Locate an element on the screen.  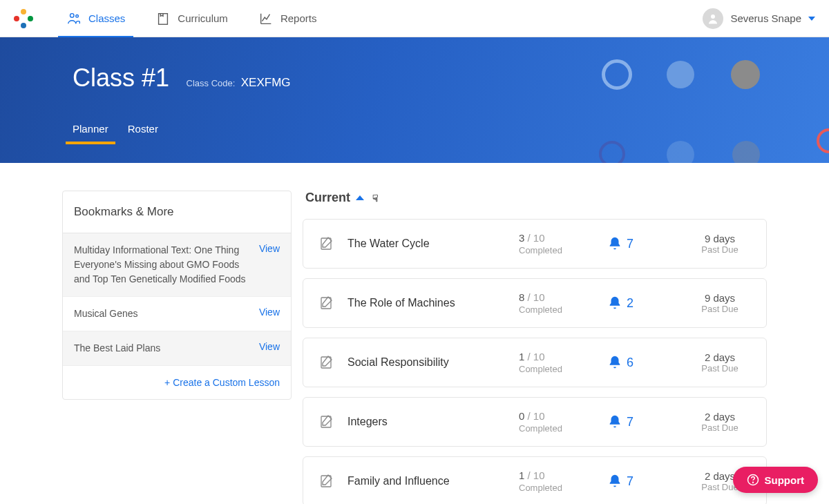
user-name: Severus Snape is located at coordinates (765, 18).